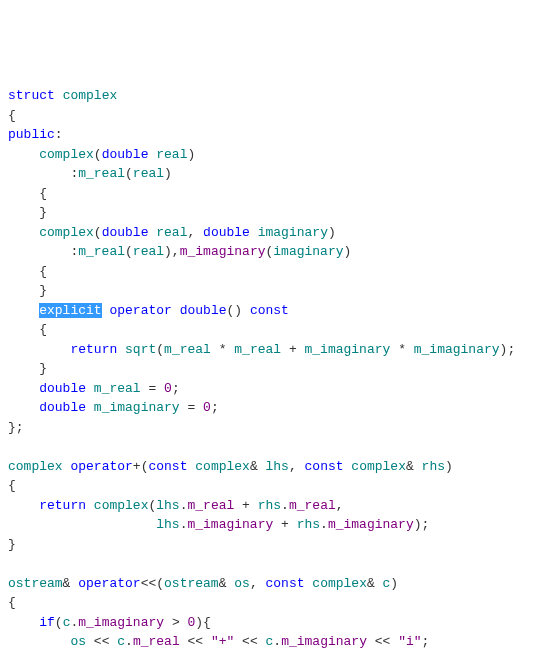 The width and height of the screenshot is (535, 656). Describe the element at coordinates (36, 466) in the screenshot. I see `return-type: complex` at that location.